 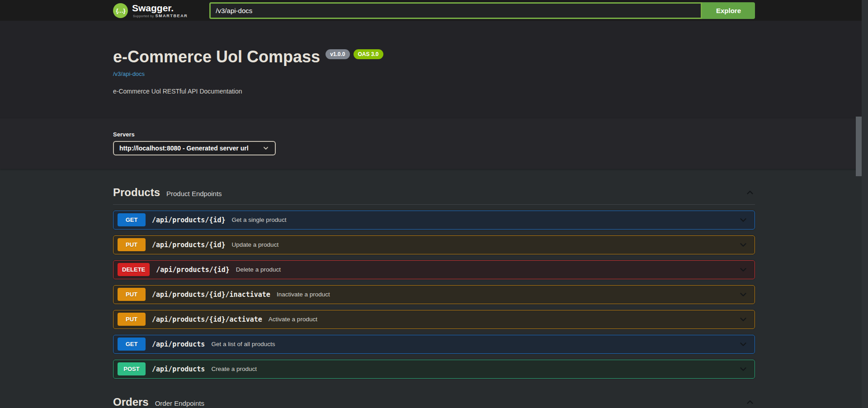 I want to click on download-url-form: Explore, so click(x=482, y=11).